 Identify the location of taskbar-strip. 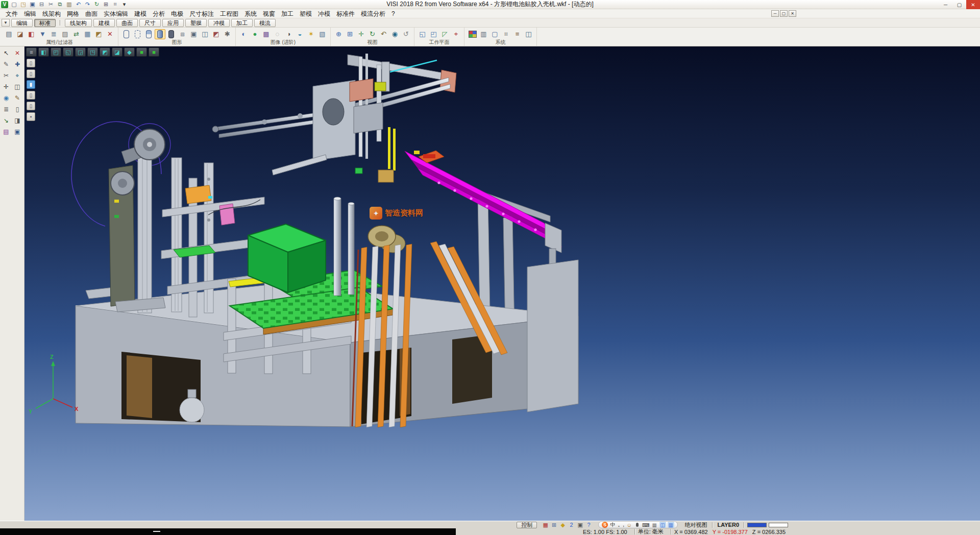
(228, 532).